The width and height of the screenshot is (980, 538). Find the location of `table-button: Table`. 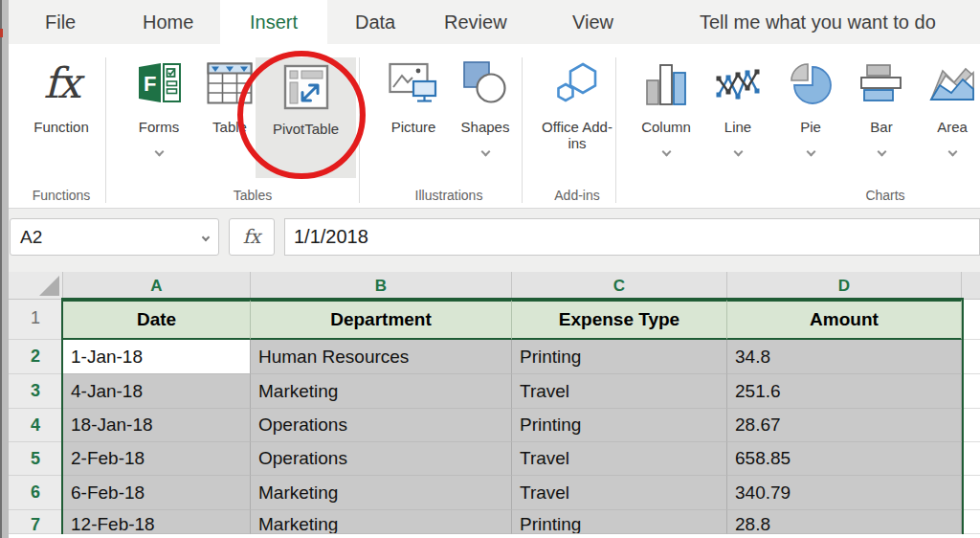

table-button: Table is located at coordinates (230, 94).